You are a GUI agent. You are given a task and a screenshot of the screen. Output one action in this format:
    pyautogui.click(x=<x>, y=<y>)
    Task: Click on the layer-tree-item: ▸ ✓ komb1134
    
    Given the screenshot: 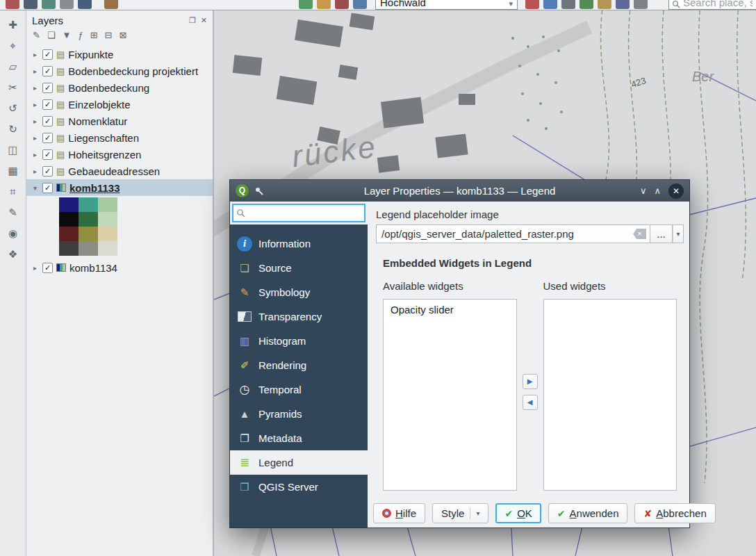 What is the action you would take?
    pyautogui.click(x=120, y=268)
    